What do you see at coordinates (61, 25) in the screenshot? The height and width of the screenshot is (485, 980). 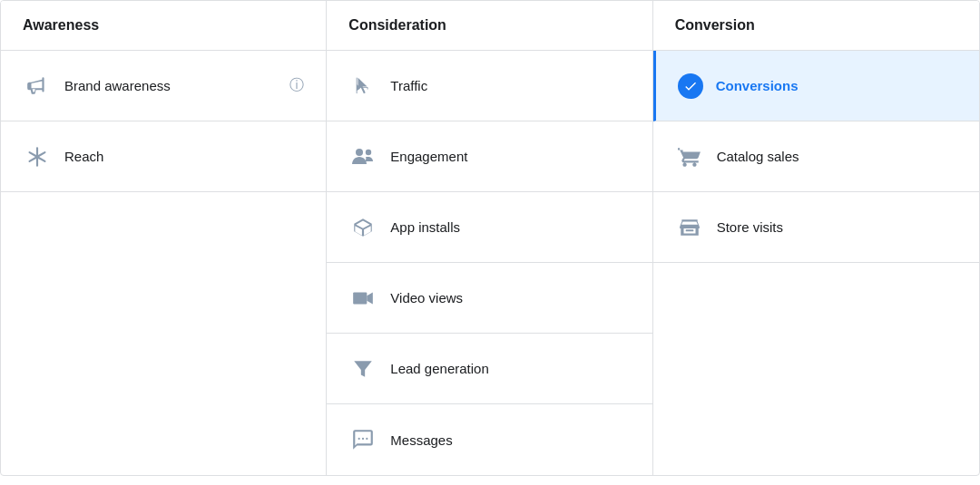 I see `awareness-header-label: Awareness` at bounding box center [61, 25].